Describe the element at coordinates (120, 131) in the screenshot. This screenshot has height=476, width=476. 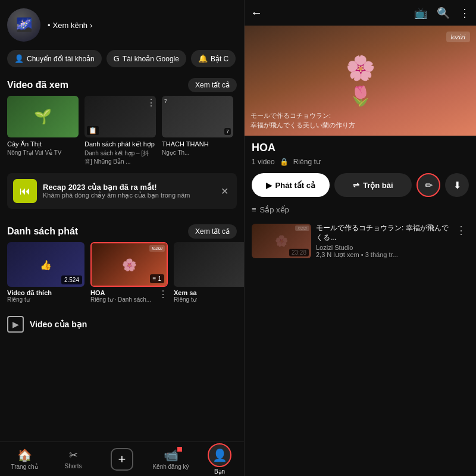
I see `watched-video-2: 📋 Danh sách phát kết hợp Danh sách kết h…` at that location.